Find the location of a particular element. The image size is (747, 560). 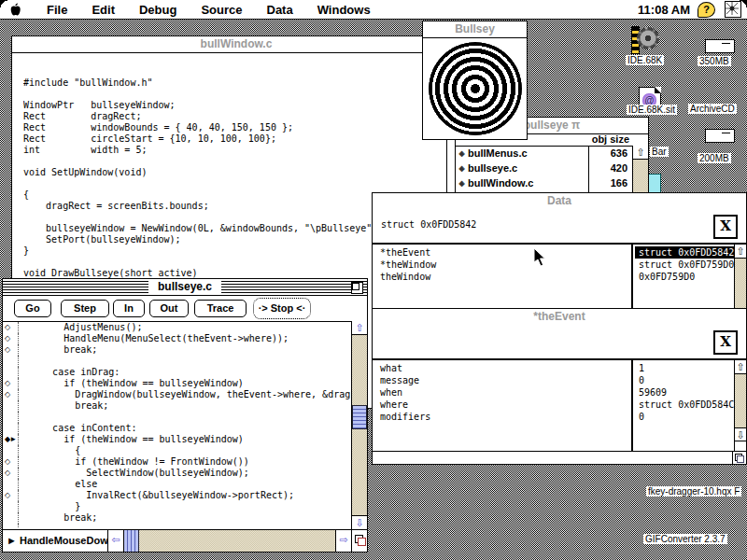

variable-value: 0x0FD759D0 is located at coordinates (685, 276).